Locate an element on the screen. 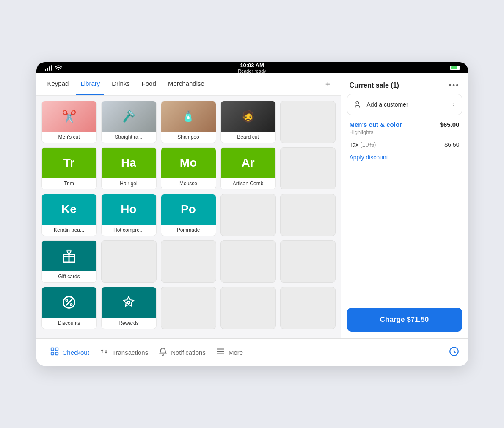 The height and width of the screenshot is (428, 504). shampoo-image: 🧴 is located at coordinates (189, 116).